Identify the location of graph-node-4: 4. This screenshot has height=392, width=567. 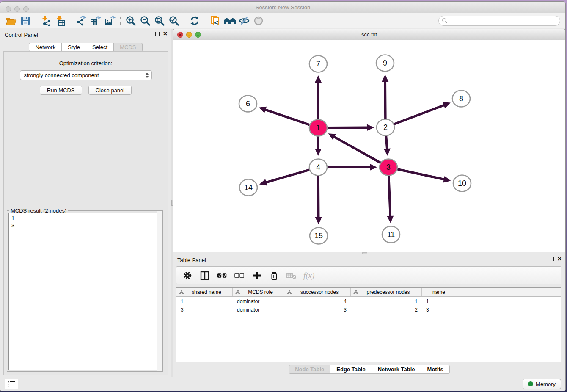
(318, 168).